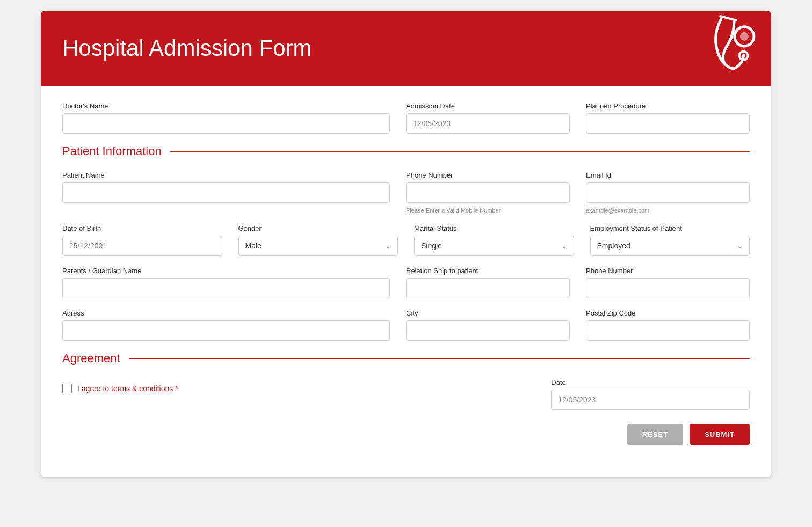 The width and height of the screenshot is (812, 527). I want to click on relation-group: Relation Ship to patient, so click(488, 282).